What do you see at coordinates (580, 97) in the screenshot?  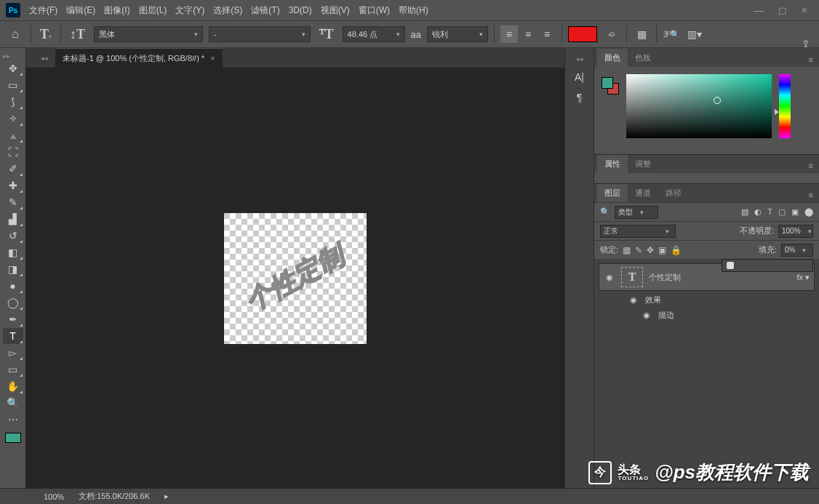 I see `para-panel-icon: ¶` at bounding box center [580, 97].